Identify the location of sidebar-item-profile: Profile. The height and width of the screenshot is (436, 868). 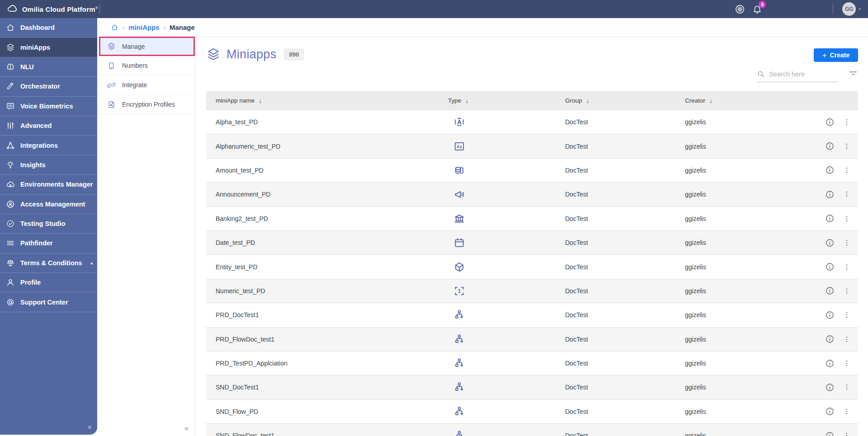
(49, 283).